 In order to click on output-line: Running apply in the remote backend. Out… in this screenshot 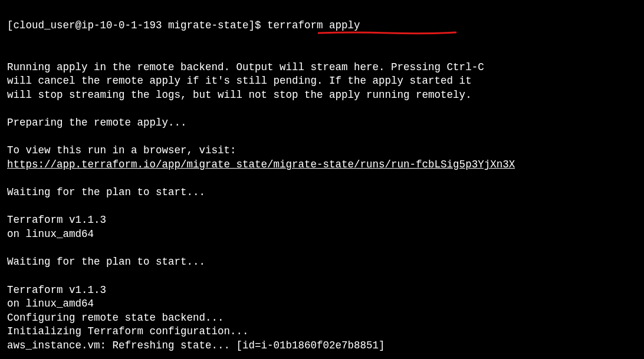, I will do `click(245, 67)`.